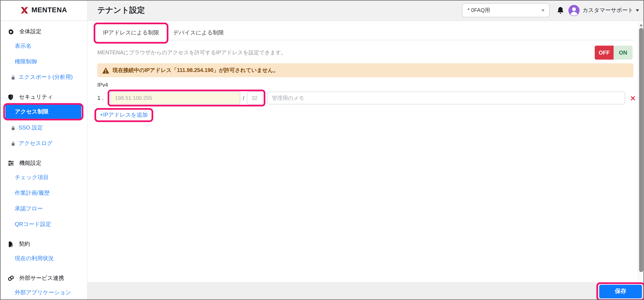  I want to click on tab-bar: IPアドレスによる制限 デバイスによる制限, so click(367, 33).